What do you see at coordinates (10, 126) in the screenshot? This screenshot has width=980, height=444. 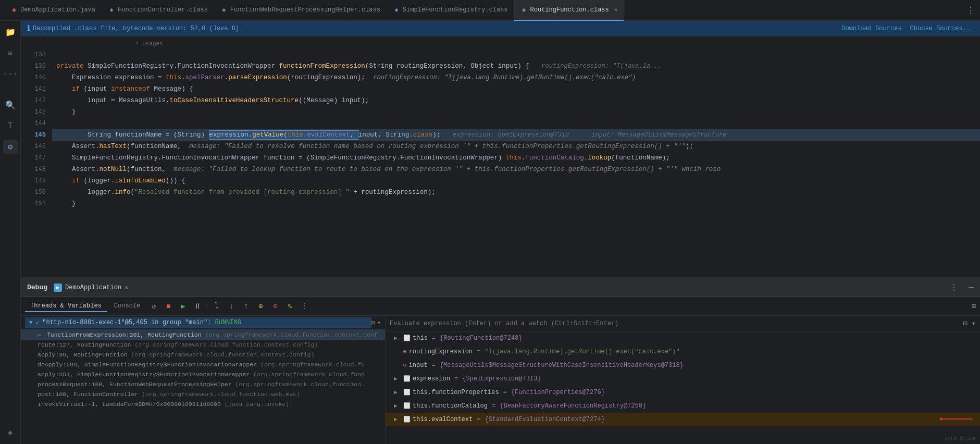 I see `structure-icon: T` at bounding box center [10, 126].